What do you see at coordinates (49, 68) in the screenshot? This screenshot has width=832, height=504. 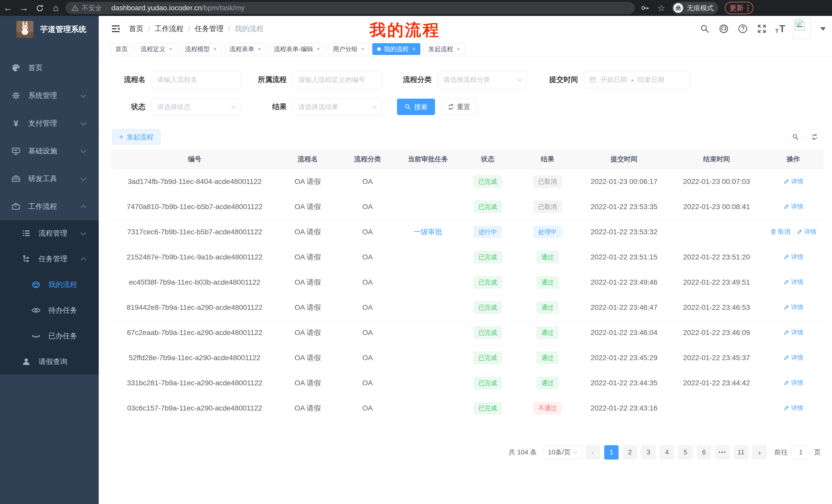 I see `sidebar-item-首页: 首页` at bounding box center [49, 68].